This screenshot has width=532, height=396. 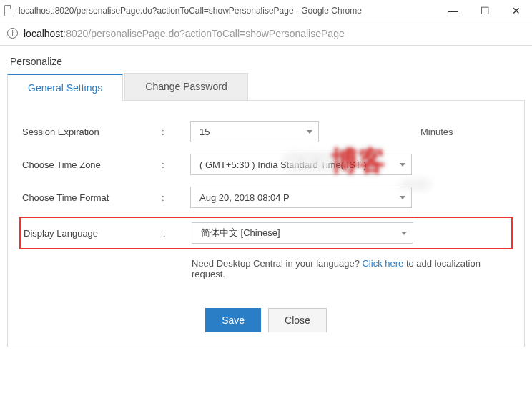 I want to click on session-expiration-select: 15, so click(x=255, y=132).